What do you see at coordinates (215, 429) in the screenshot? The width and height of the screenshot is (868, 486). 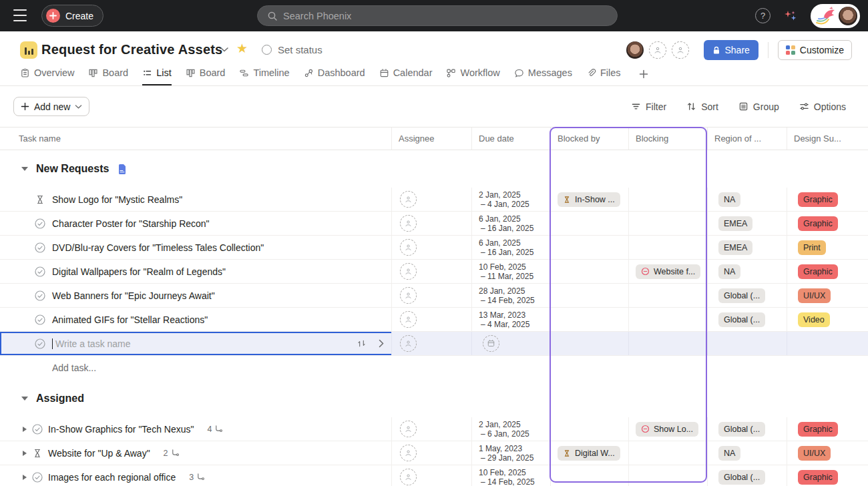 I see `subtask-count: 4` at bounding box center [215, 429].